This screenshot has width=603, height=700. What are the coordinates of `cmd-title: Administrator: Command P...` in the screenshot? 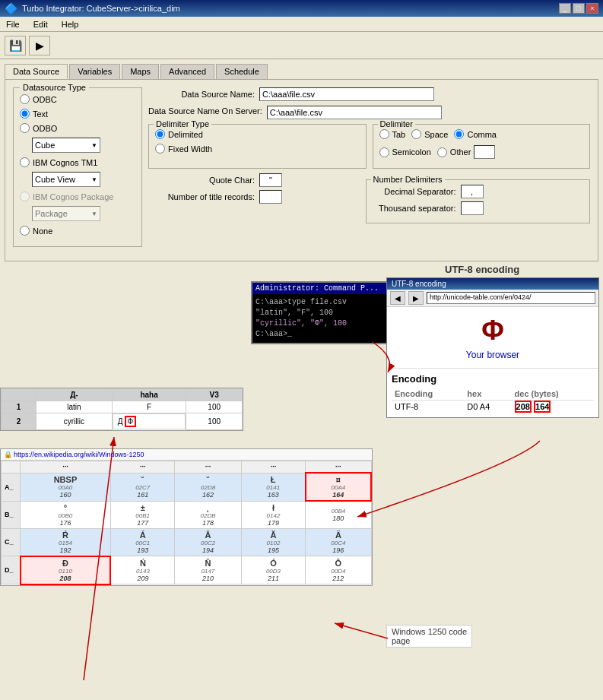 It's located at (317, 289).